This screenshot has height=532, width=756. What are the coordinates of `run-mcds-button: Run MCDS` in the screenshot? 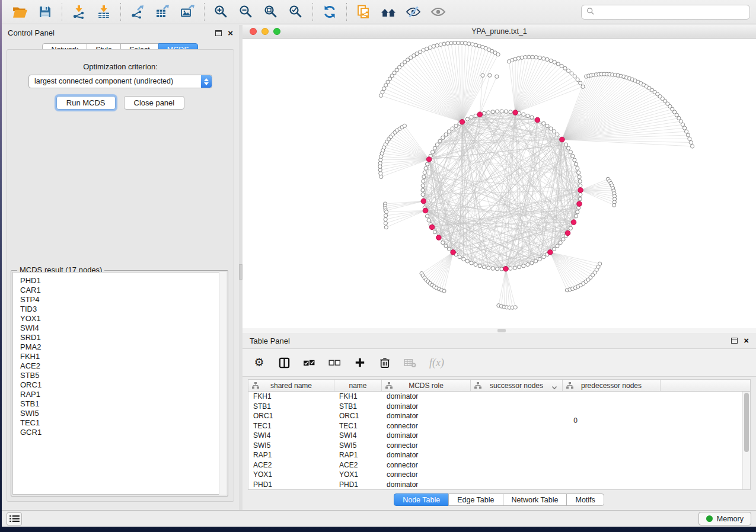 It's located at (86, 103).